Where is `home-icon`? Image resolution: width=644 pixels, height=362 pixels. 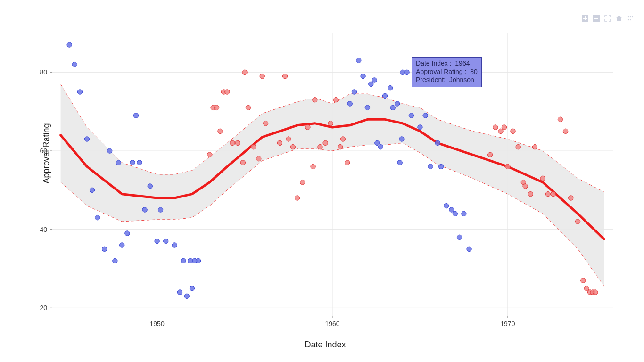
home-icon is located at coordinates (619, 18).